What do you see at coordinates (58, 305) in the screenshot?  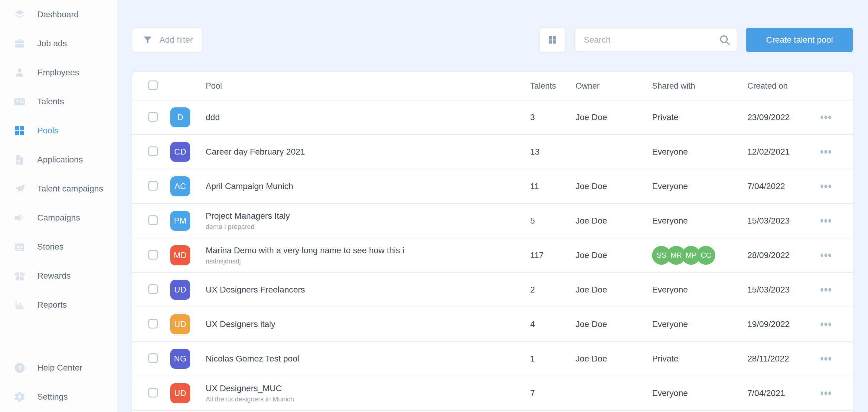 I see `sidebar-item-reports: Reports` at bounding box center [58, 305].